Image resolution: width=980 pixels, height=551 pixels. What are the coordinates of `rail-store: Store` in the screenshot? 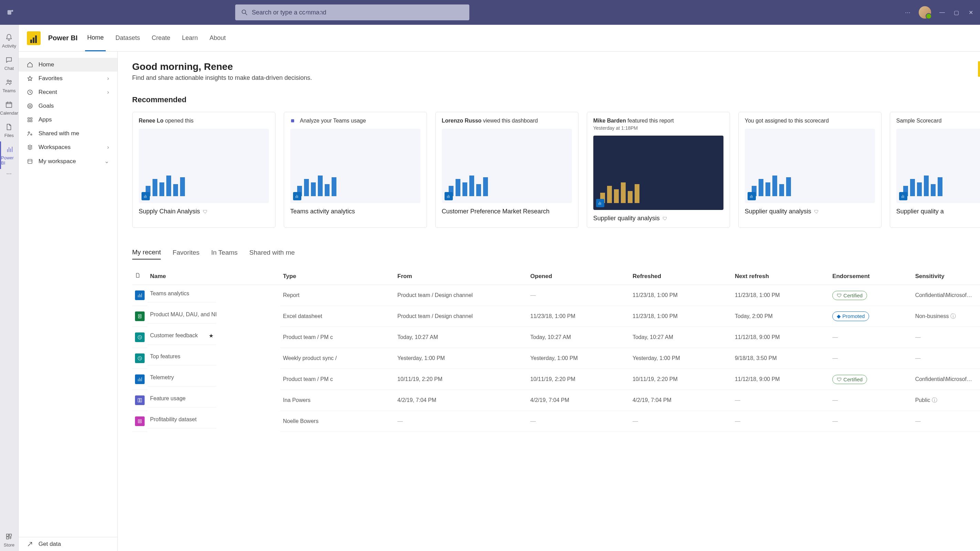 It's located at (9, 540).